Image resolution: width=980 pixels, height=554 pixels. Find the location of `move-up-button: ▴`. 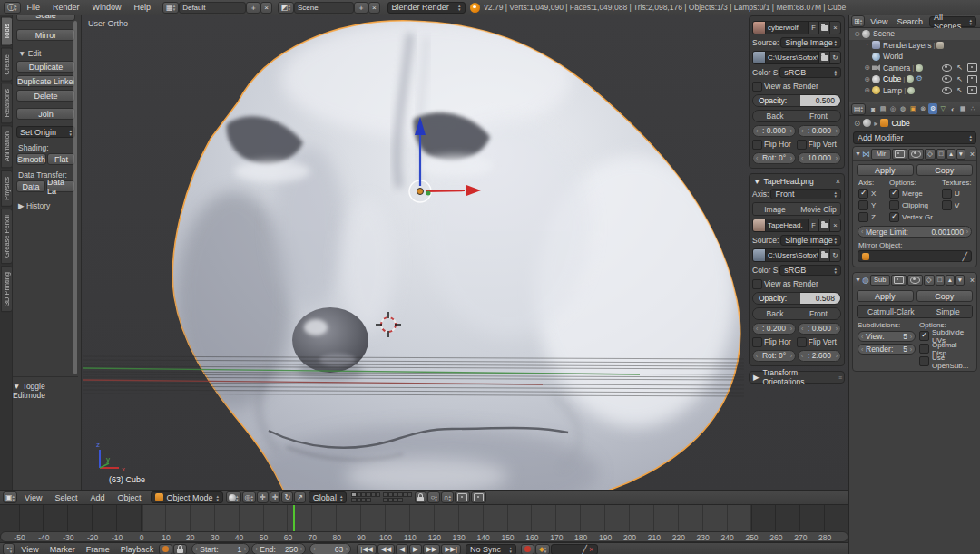

move-up-button: ▴ is located at coordinates (951, 154).